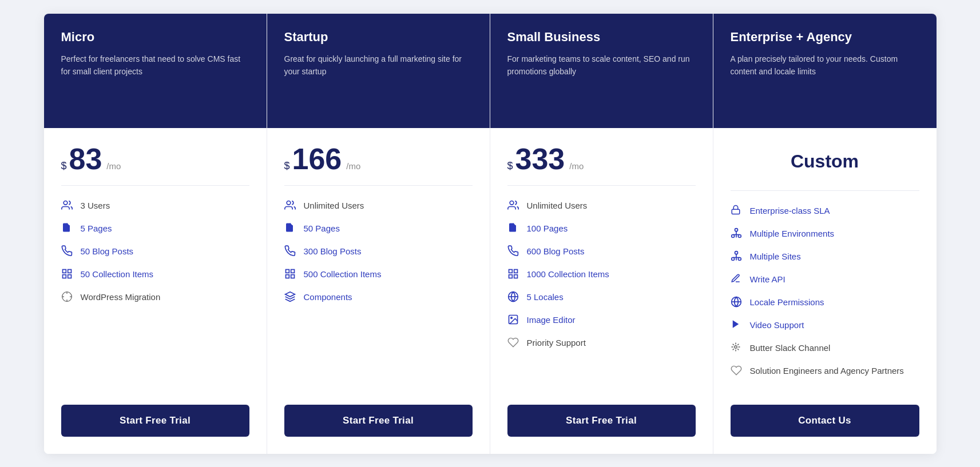  Describe the element at coordinates (379, 421) in the screenshot. I see `cta-button-startup: Start Free Trial` at that location.